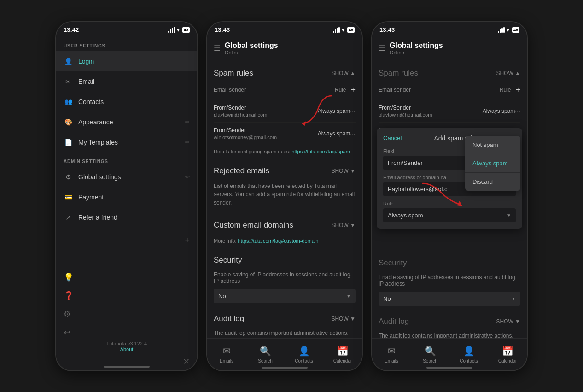  What do you see at coordinates (343, 30) in the screenshot?
I see `wifi-icon-mid: ▾` at bounding box center [343, 30].